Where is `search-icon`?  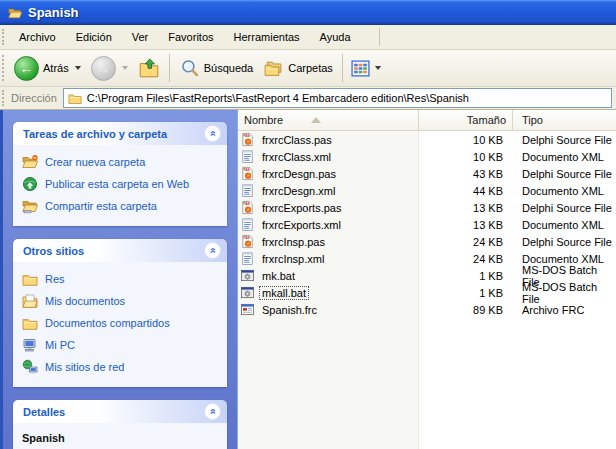
search-icon is located at coordinates (190, 68).